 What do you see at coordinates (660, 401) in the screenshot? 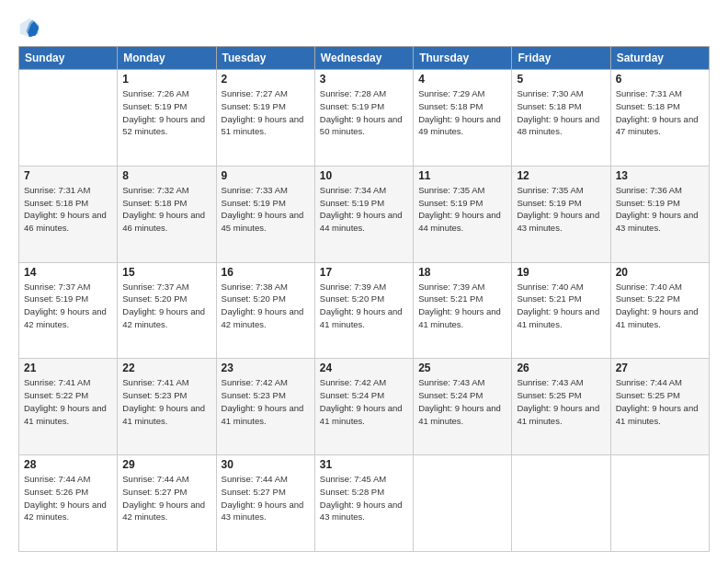
I see `day-info: Sunrise: 7:44 AMSunset: 5:25 PMDaylight:…` at bounding box center [660, 401].